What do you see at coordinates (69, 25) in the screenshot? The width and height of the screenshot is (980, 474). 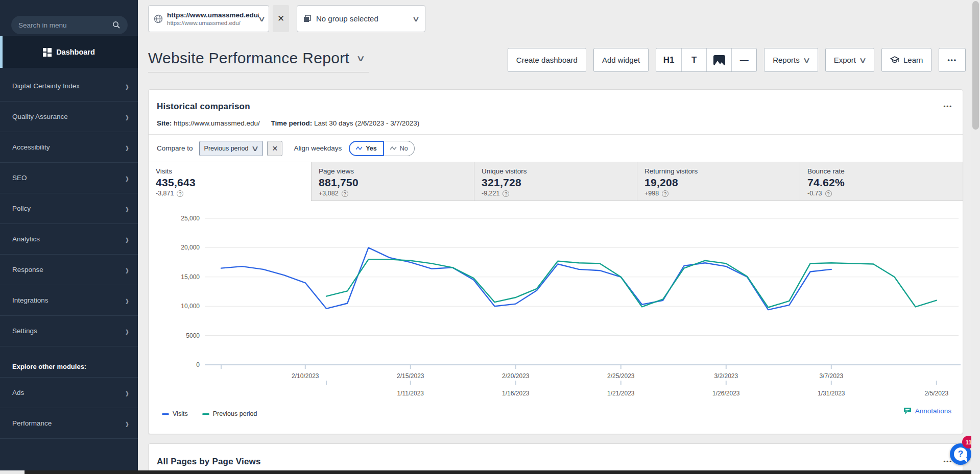 I see `sidebar-search` at bounding box center [69, 25].